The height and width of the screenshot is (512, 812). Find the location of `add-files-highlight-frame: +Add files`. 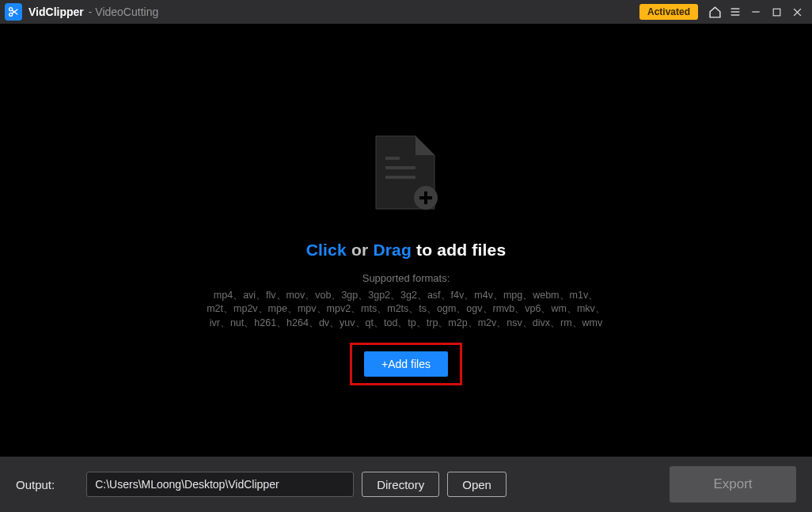

add-files-highlight-frame: +Add files is located at coordinates (406, 364).